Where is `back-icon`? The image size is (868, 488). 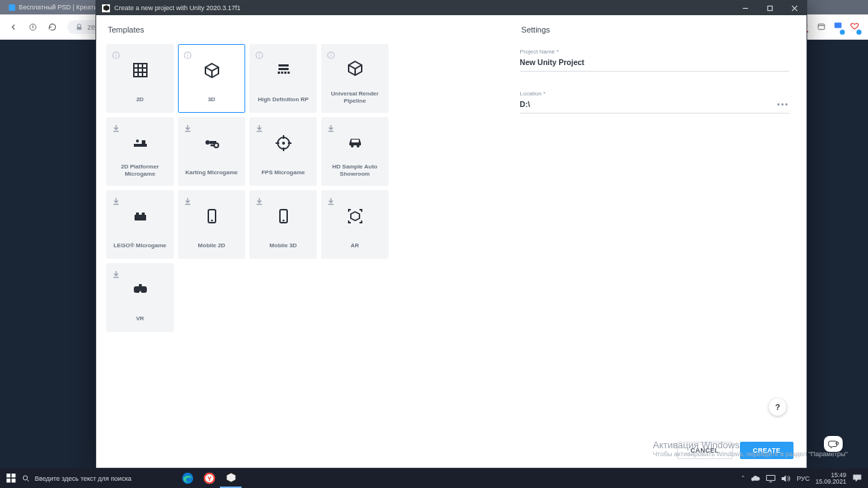
back-icon is located at coordinates (13, 27).